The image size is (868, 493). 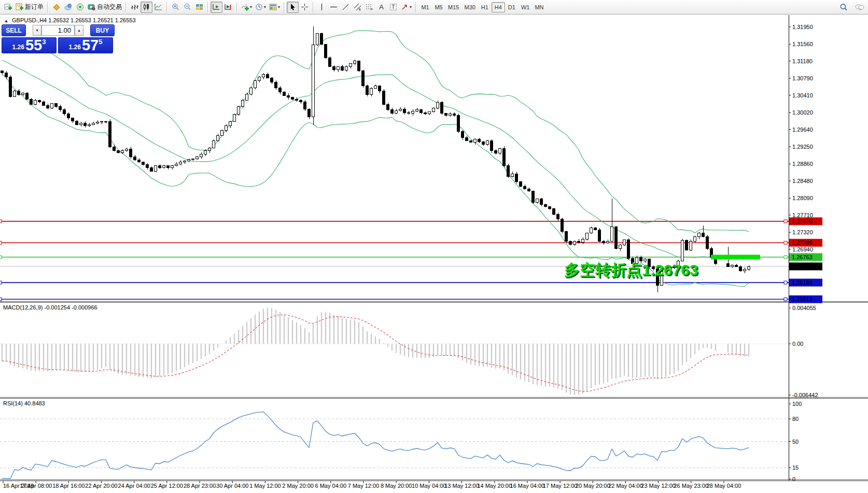 I want to click on price-axis-tick-label: 1.29250, so click(x=803, y=147).